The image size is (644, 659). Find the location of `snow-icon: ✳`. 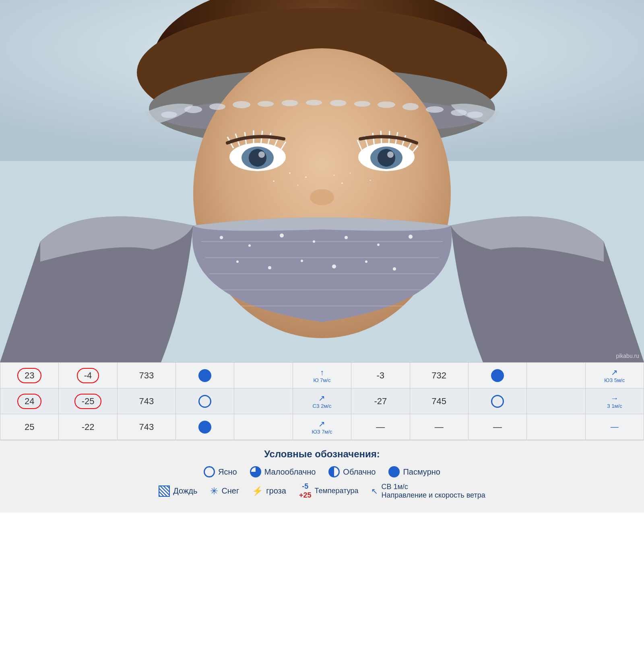

snow-icon: ✳ is located at coordinates (214, 491).